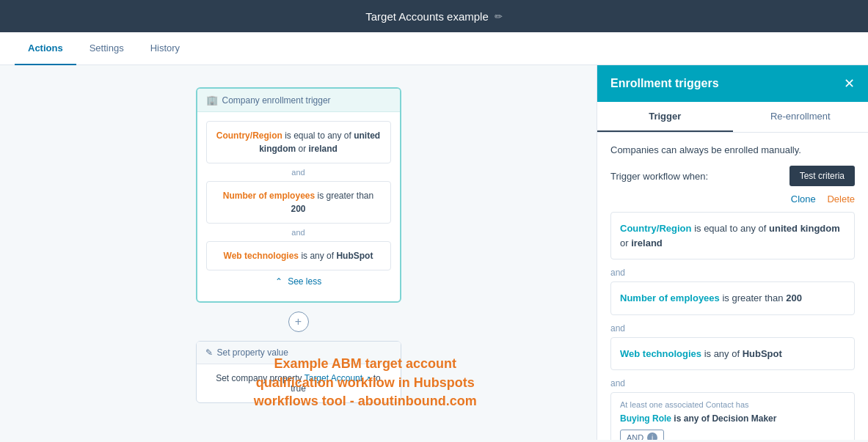 The width and height of the screenshot is (868, 442). I want to click on clone-link: Clone, so click(803, 199).